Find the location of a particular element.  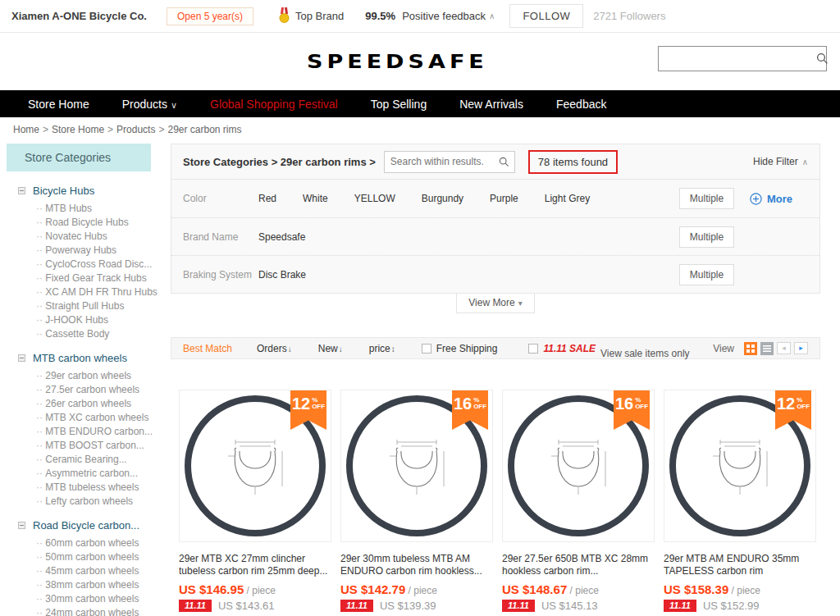

filter-option-light-grey: Light Grey is located at coordinates (568, 198).